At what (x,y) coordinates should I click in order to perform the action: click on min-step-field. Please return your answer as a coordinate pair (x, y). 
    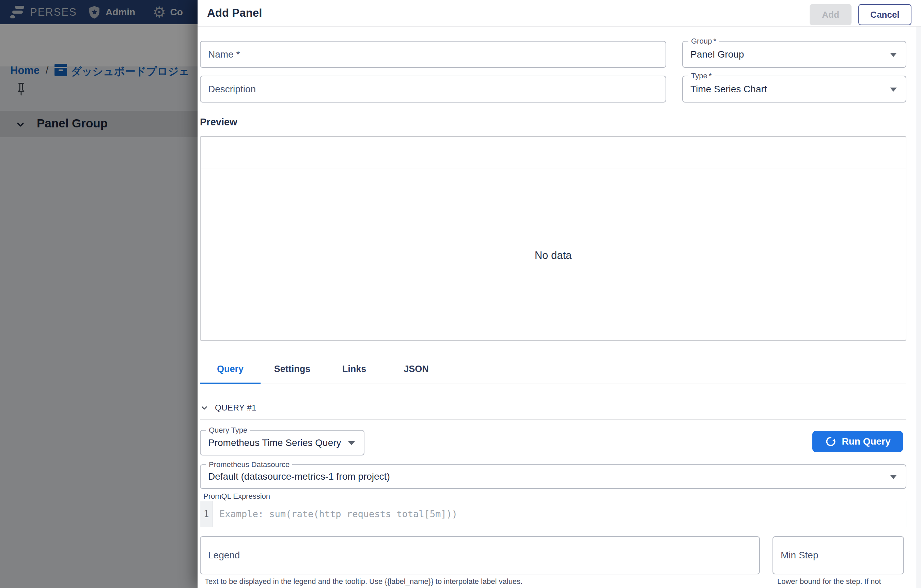
    Looking at the image, I should click on (838, 555).